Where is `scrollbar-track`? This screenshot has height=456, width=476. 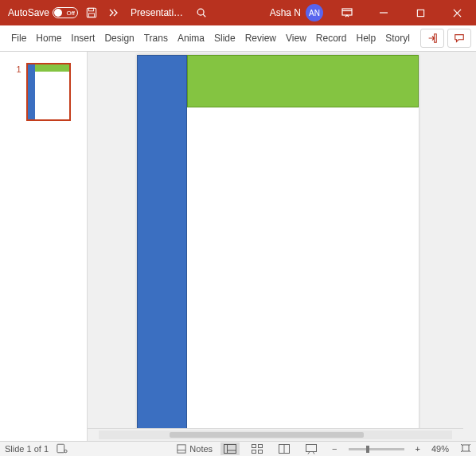 scrollbar-track is located at coordinates (275, 435).